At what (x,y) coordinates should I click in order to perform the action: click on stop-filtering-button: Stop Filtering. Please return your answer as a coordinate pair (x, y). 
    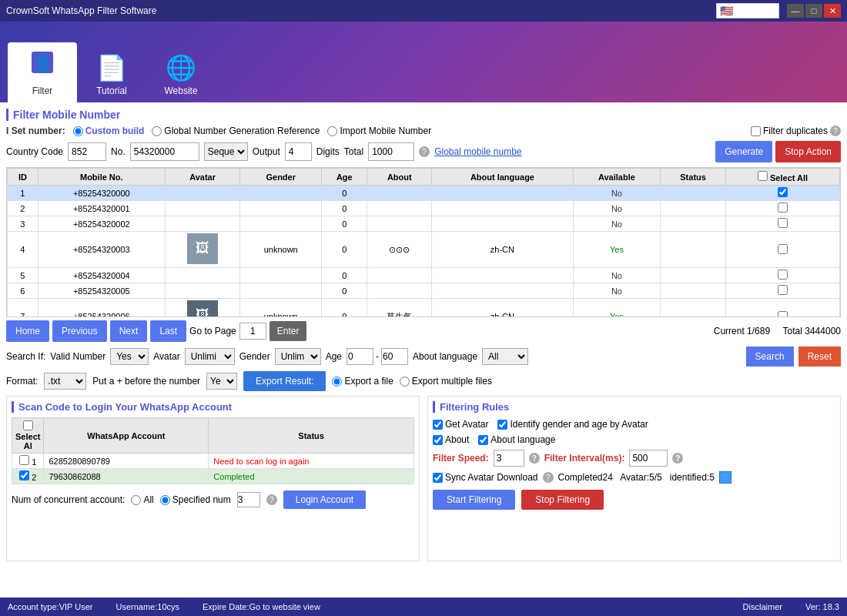
    Looking at the image, I should click on (562, 500).